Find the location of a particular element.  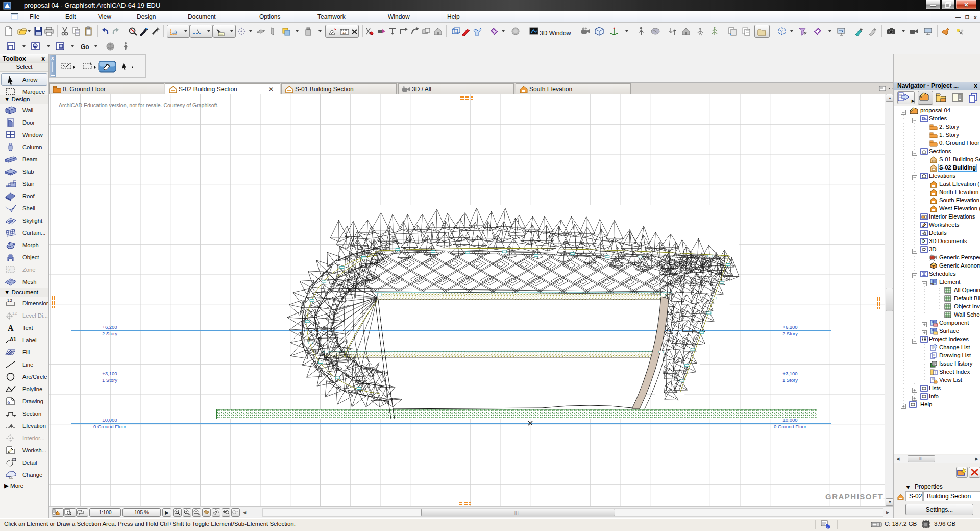

svg-text: A1 is located at coordinates (13, 339).